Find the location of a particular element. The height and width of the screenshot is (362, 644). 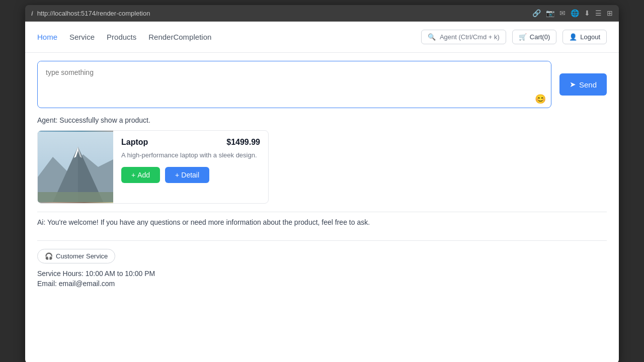

detail-button: + Detail is located at coordinates (187, 175).